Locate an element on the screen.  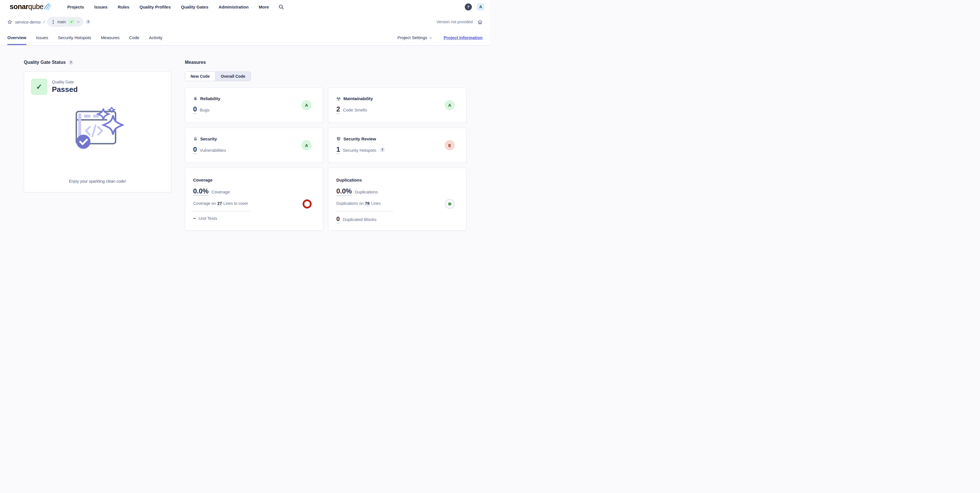
maintainability-card: Maintainability 2 Code Smells A is located at coordinates (397, 105).